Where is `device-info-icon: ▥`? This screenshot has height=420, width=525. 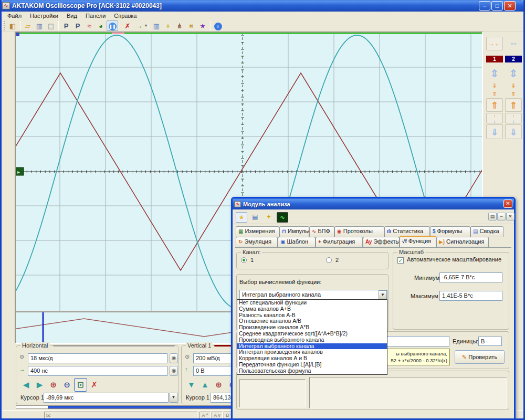
device-info-icon: ▥ is located at coordinates (156, 26).